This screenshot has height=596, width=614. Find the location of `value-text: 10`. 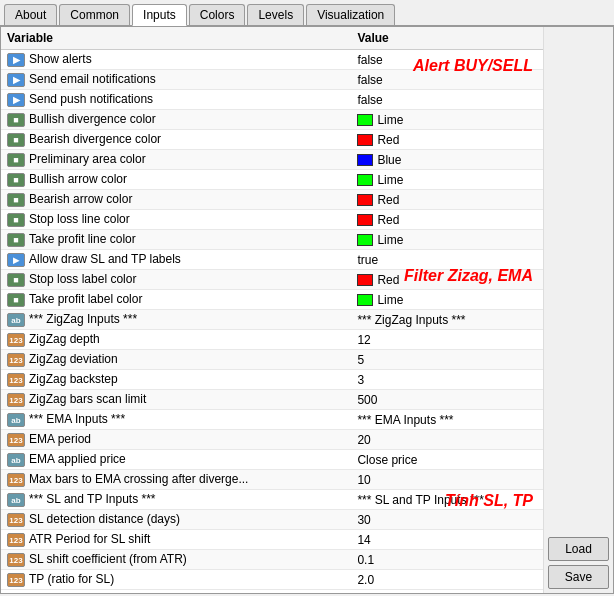

value-text: 10 is located at coordinates (364, 480).